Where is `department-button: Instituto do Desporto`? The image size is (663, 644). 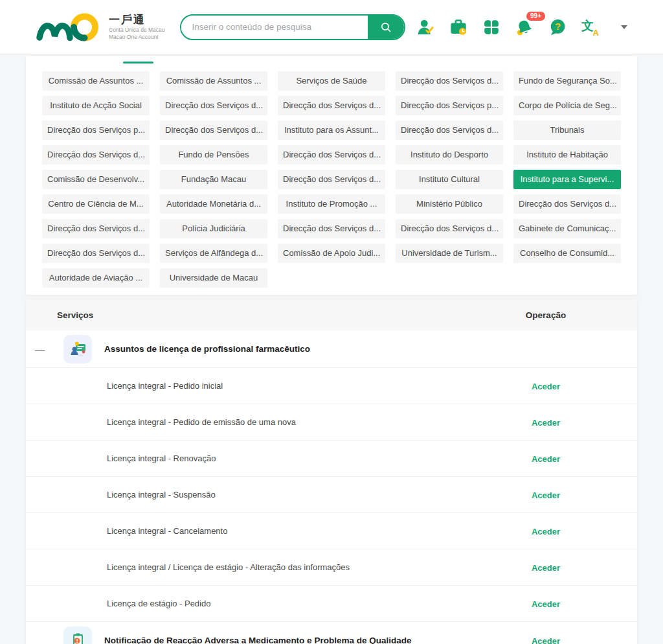 department-button: Instituto do Desporto is located at coordinates (449, 155).